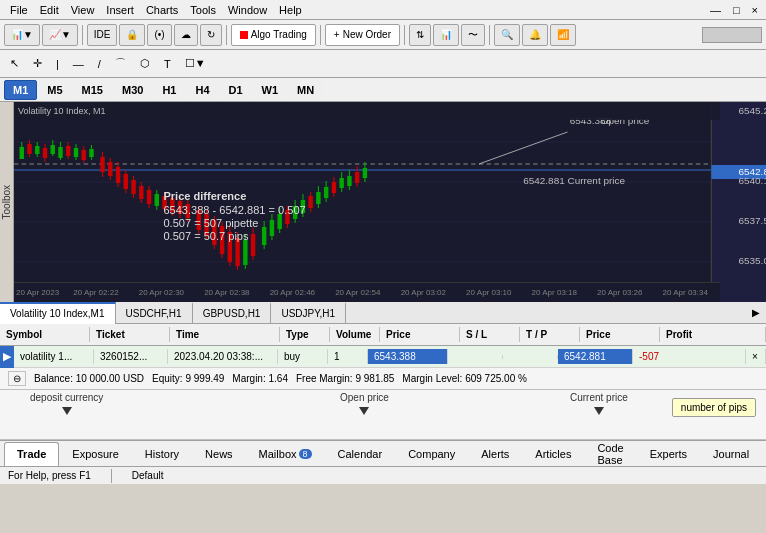 This screenshot has height=533, width=766. What do you see at coordinates (383, 313) in the screenshot?
I see `symbol-tabs: Volatility 10 Index,M1 USDCHF,H1 GBPUSD,…` at bounding box center [383, 313].